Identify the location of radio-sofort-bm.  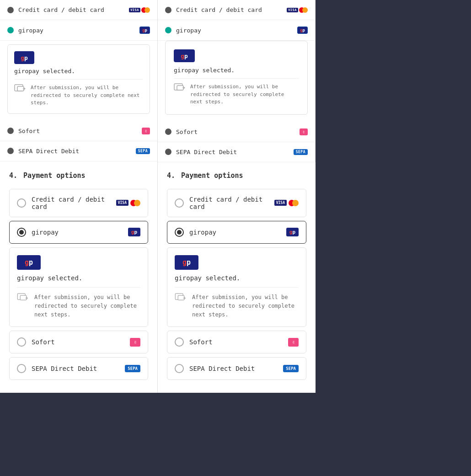
(179, 342).